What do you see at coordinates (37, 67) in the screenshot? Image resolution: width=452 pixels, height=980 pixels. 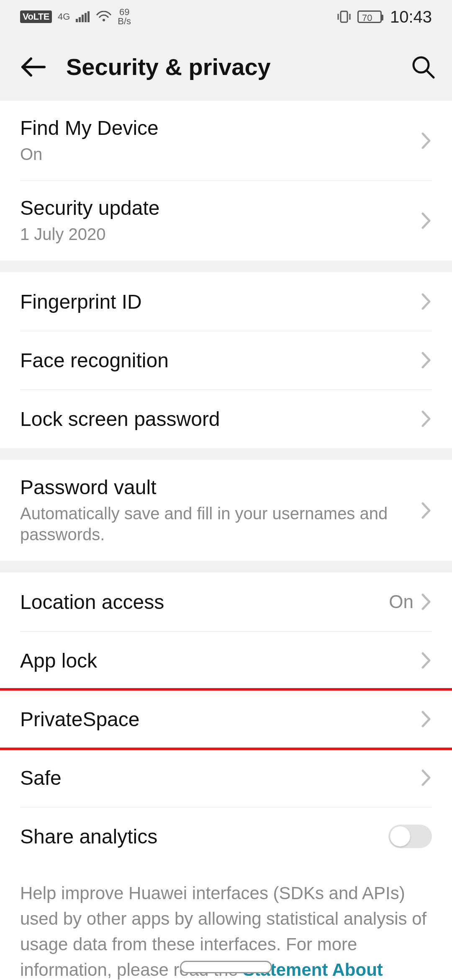 I see `back-button` at bounding box center [37, 67].